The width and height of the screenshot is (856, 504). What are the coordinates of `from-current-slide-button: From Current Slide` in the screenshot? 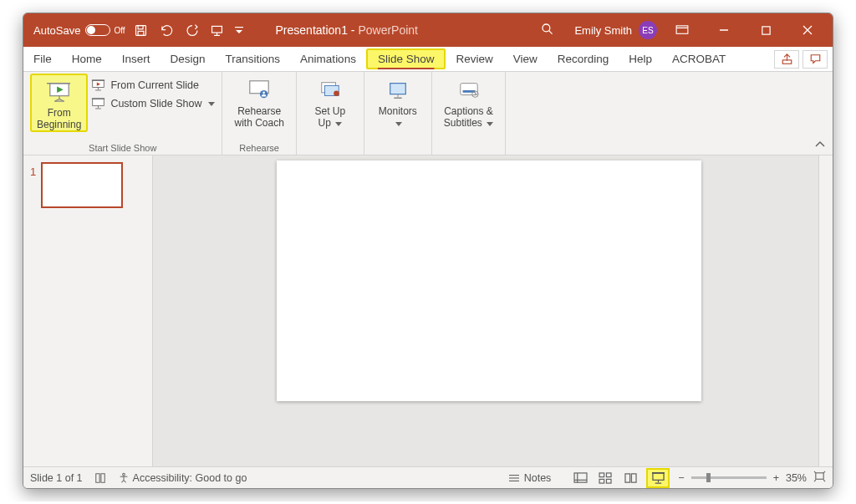 It's located at (153, 85).